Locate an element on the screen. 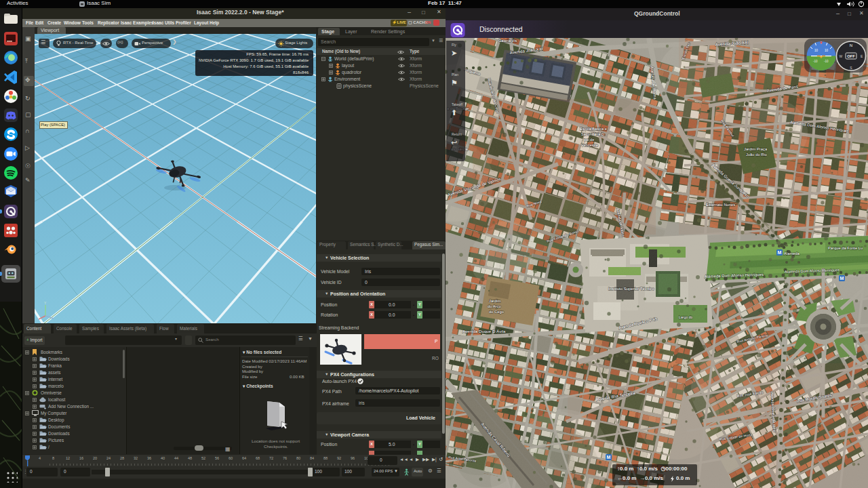 The width and height of the screenshot is (868, 488). svg-text: Largo do is located at coordinates (686, 317).